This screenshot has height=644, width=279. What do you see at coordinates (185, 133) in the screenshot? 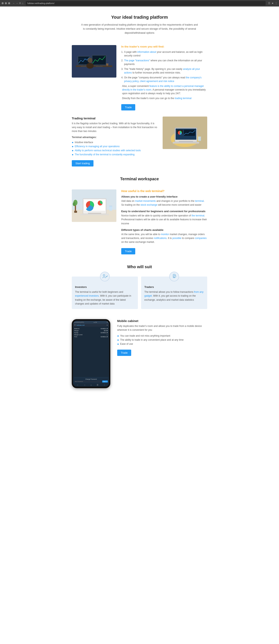
I see `terminal-image` at bounding box center [185, 133].